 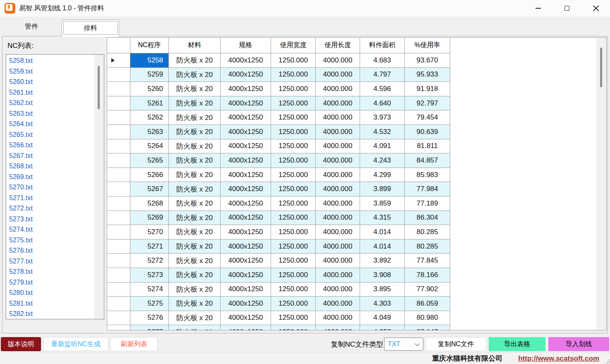 I want to click on cell-usage-rate: 80.980, so click(x=427, y=318).